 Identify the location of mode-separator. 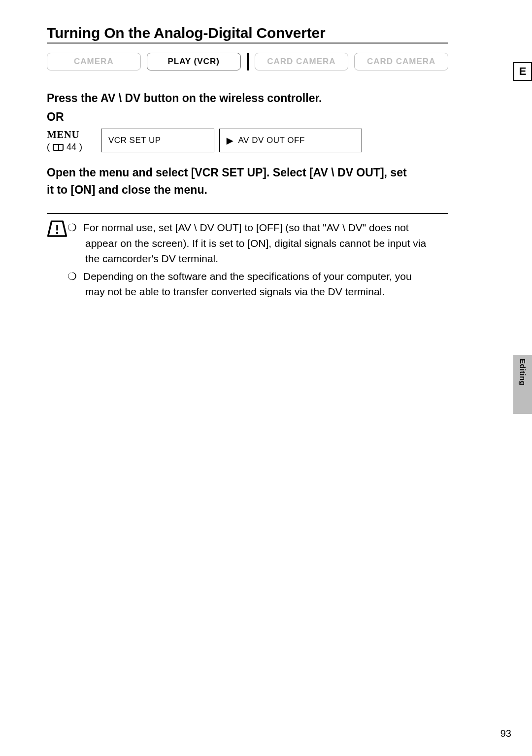
(248, 62).